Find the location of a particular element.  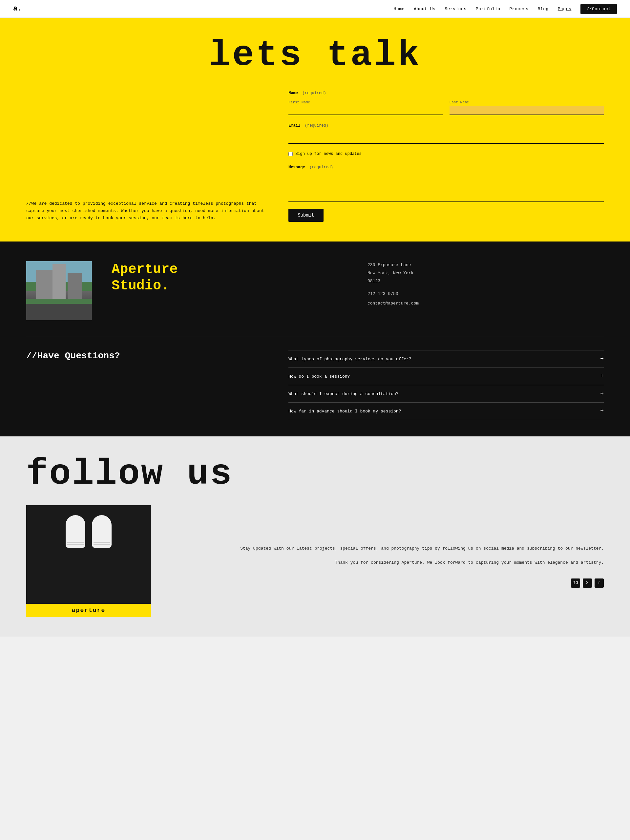

nav-item-process: Process is located at coordinates (519, 9).